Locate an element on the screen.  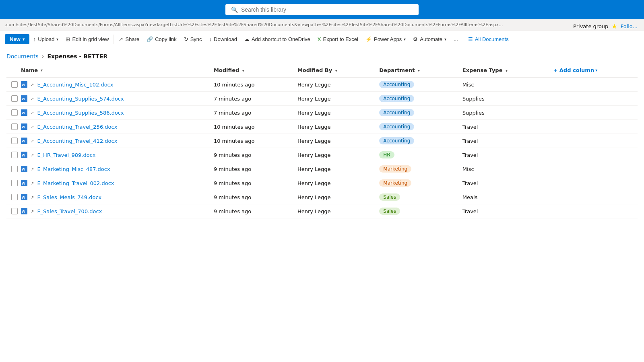
edit-grid-button: ⊞ Edit in grid view is located at coordinates (87, 39).